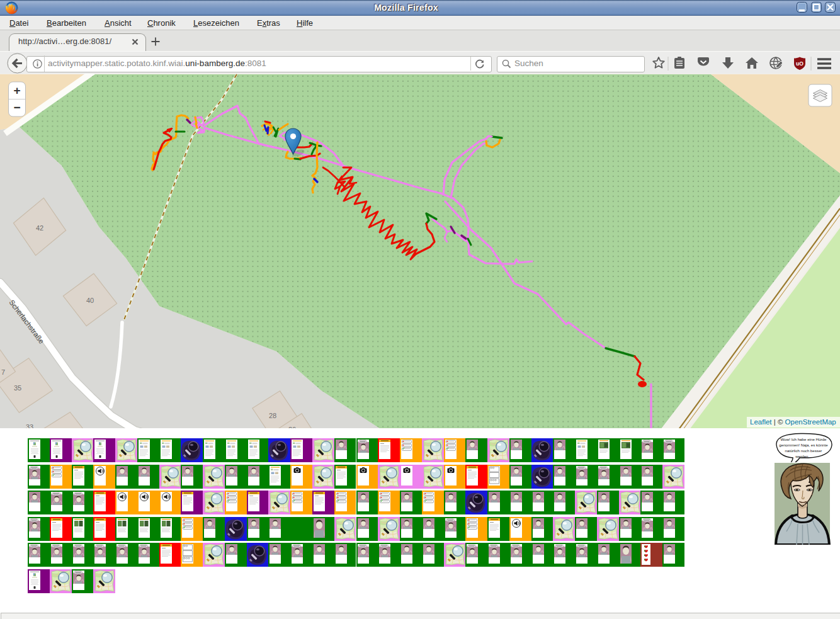  I want to click on svg-text: 7, so click(3, 372).